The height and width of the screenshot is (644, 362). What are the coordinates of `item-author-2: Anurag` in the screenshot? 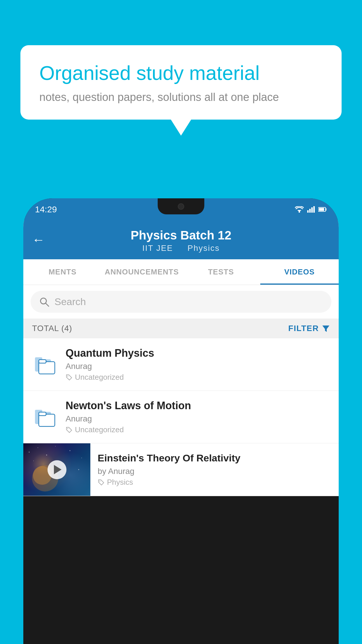 It's located at (198, 419).